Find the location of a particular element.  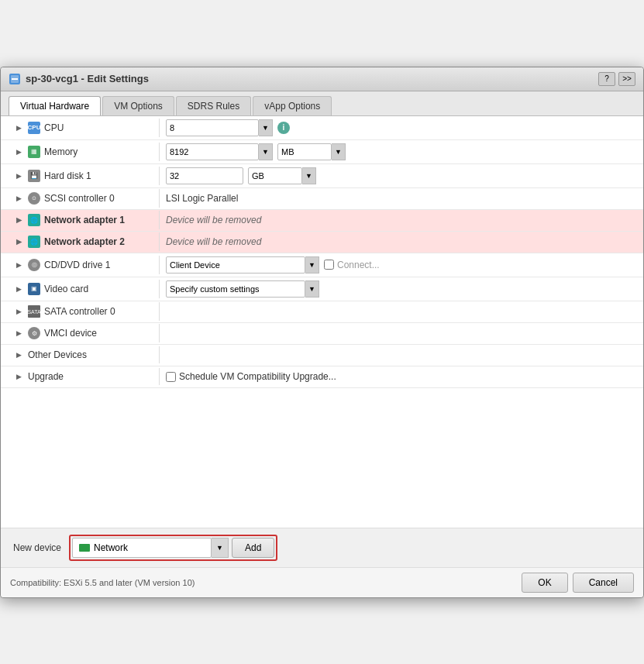

vmci-icon: ⚙ is located at coordinates (34, 333).